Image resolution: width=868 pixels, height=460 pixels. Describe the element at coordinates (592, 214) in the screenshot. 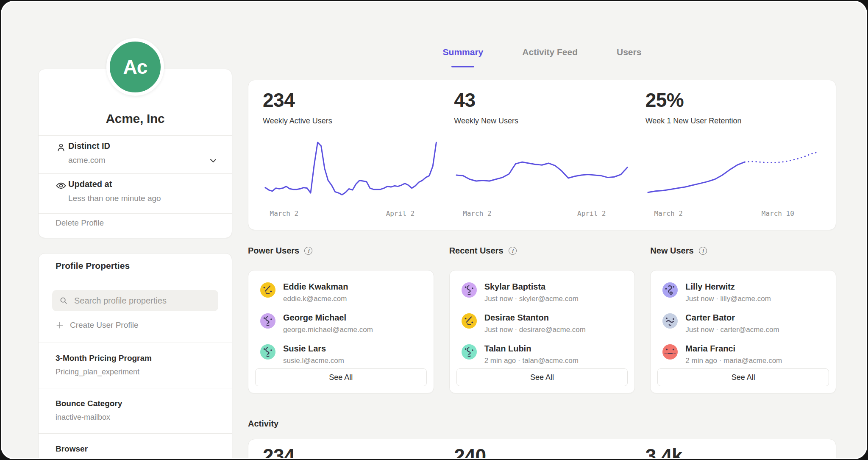

I see `x-tick-label: April 2` at that location.